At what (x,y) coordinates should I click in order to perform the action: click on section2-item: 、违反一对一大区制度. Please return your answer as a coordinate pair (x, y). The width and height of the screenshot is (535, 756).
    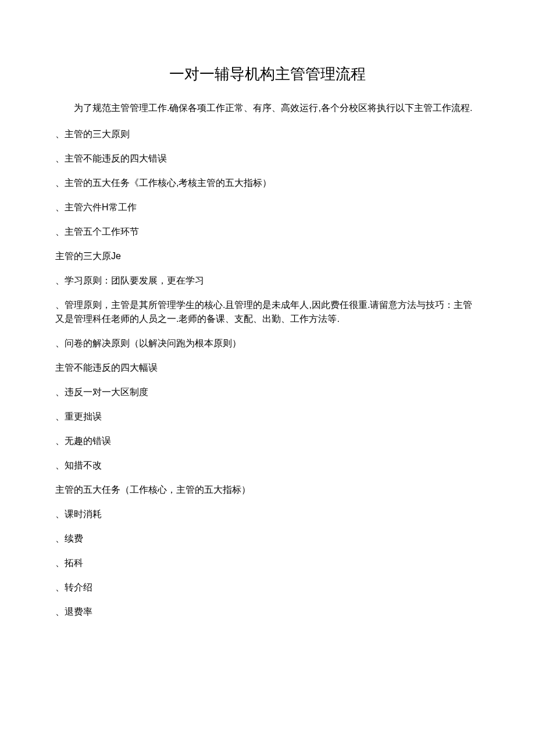
    Looking at the image, I should click on (268, 392).